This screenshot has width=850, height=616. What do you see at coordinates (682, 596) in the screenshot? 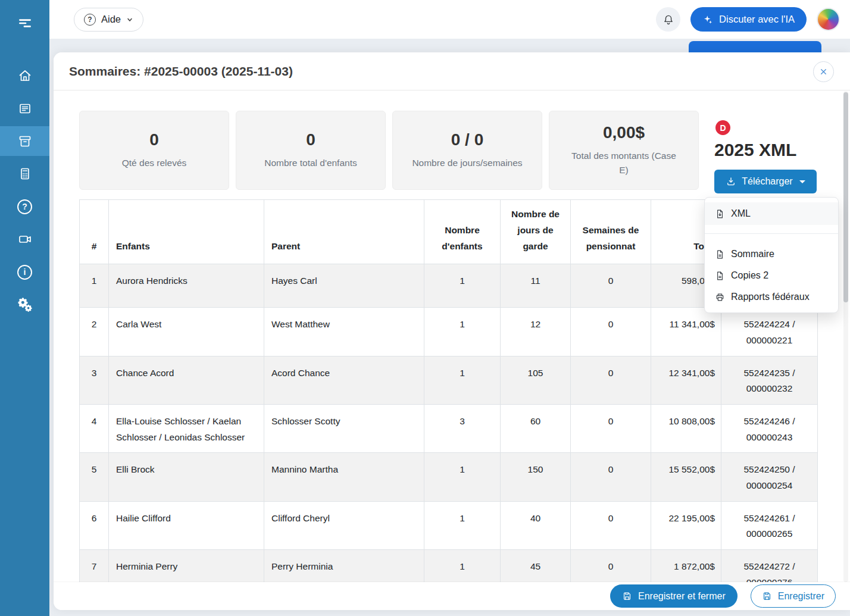
I see `save-close-label: Enregistrer et fermer` at bounding box center [682, 596].